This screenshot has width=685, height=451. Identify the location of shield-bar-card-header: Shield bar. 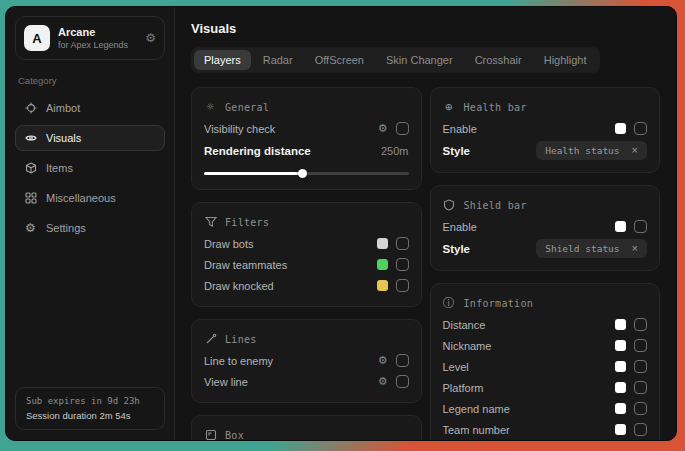
(546, 205).